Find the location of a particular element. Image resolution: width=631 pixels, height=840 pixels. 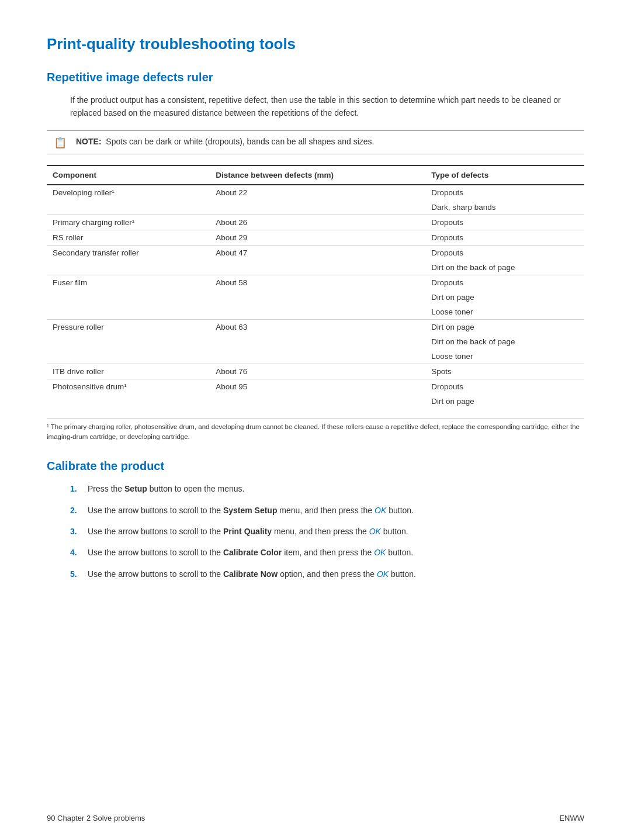

step-number: 3. is located at coordinates (77, 531).